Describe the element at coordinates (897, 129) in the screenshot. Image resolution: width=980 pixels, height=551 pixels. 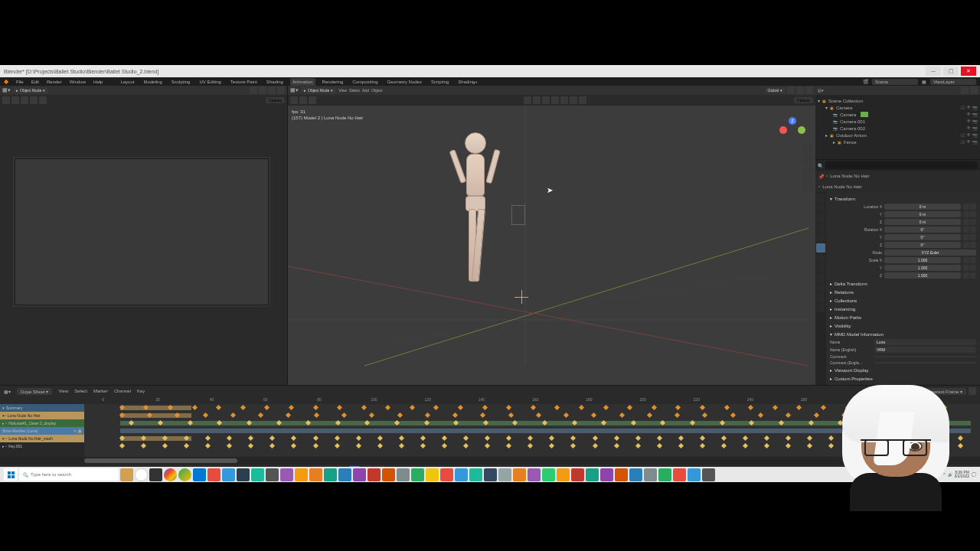
I see `outliner-item: 📷Camera.002 👁📷` at that location.